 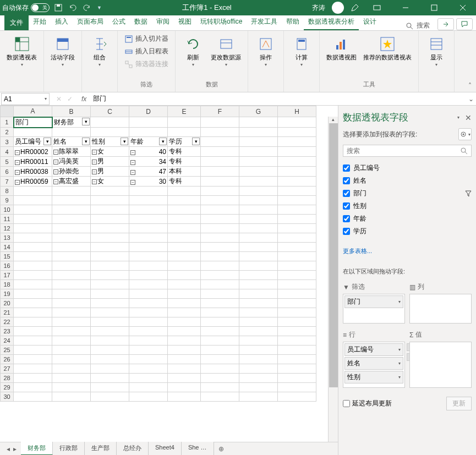 What do you see at coordinates (436, 51) in the screenshot?
I see `show-button: 显示▾` at bounding box center [436, 51].